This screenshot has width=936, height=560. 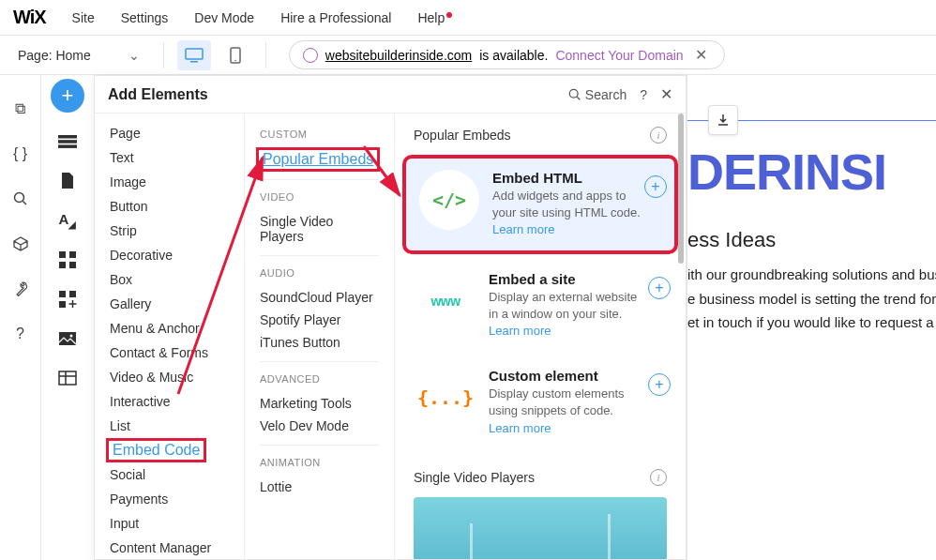 I want to click on sub-popular-embeds-highlight: Popular Embeds, so click(x=318, y=159).